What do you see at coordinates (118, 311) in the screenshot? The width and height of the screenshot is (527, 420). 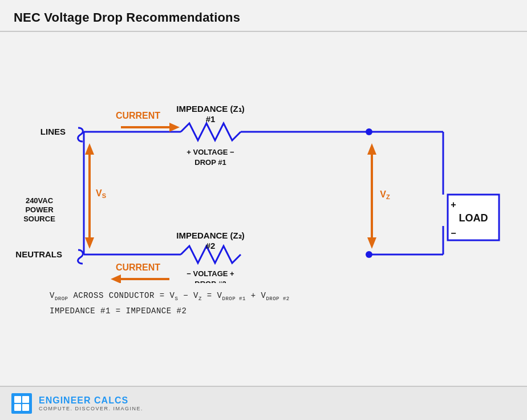 I see `formula-text-2: IMPEDANCE #1 = IMPEDANCE #2` at bounding box center [118, 311].